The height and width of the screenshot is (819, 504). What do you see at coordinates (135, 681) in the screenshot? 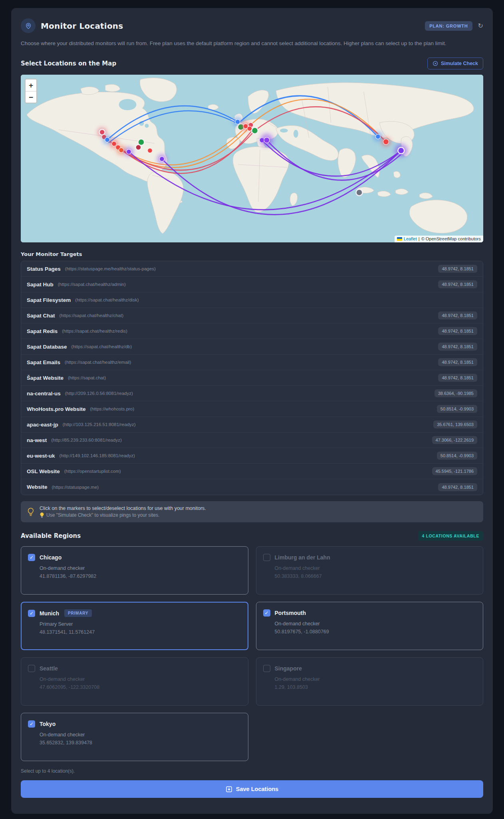
I see `region-card: ✓ Seattle On-demand checker 47.6062095, …` at bounding box center [135, 681].